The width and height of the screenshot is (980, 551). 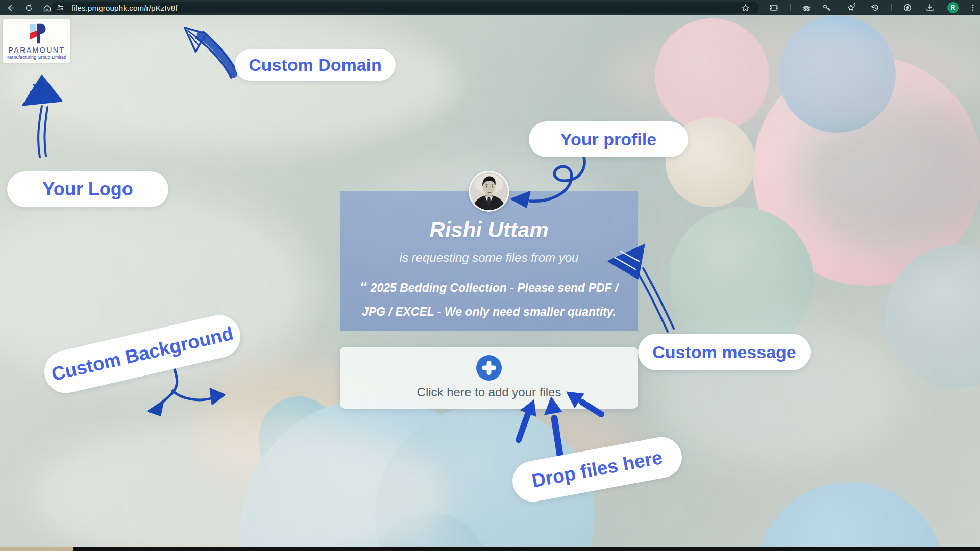 What do you see at coordinates (489, 258) in the screenshot?
I see `request-subtitle: is requesting some files from you` at bounding box center [489, 258].